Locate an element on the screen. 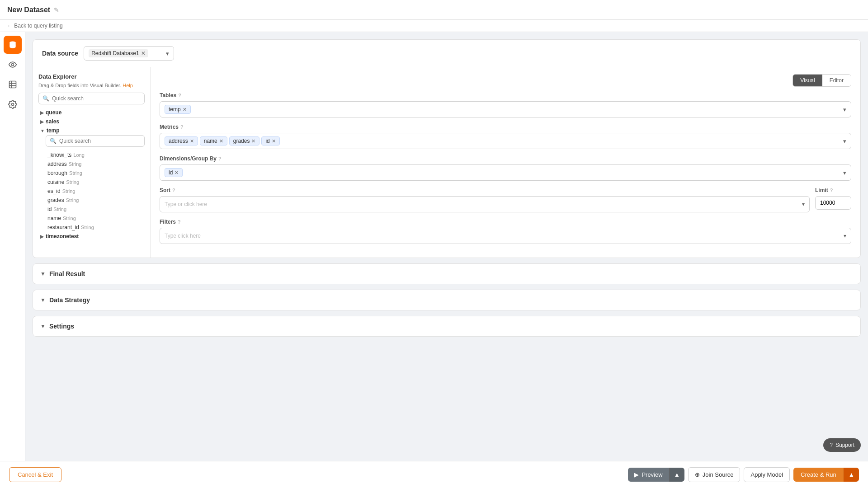 This screenshot has height=488, width=868. view-toggle: Visual Editor is located at coordinates (822, 80).